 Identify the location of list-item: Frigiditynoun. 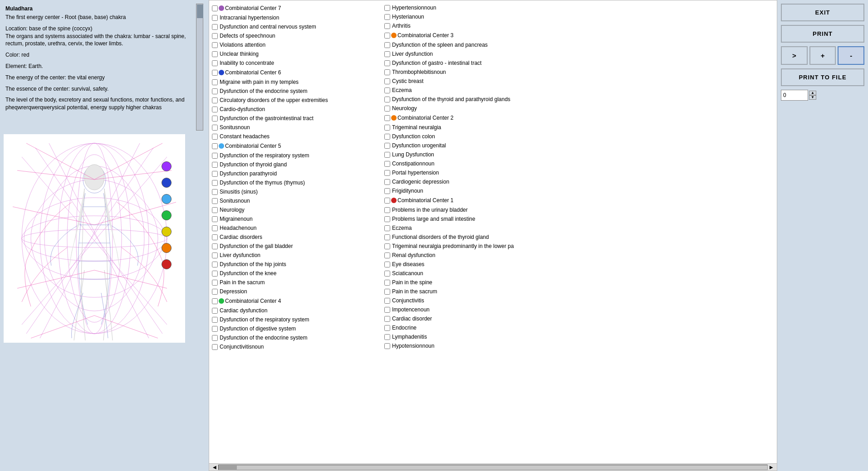
(468, 191).